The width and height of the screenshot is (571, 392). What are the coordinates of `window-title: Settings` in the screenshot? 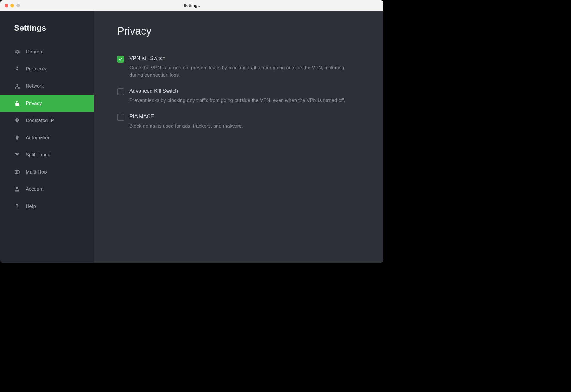 It's located at (192, 6).